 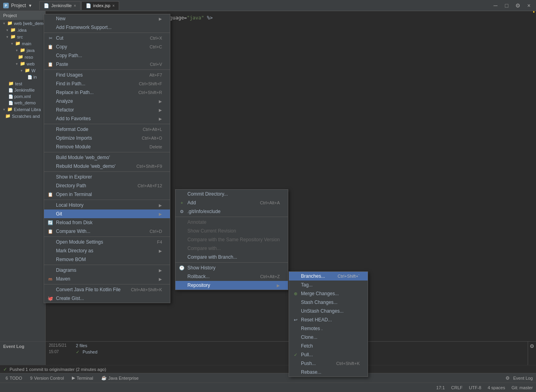 What do you see at coordinates (71, 84) in the screenshot?
I see `menu-label-find-in-path: Find in Path...` at bounding box center [71, 84].